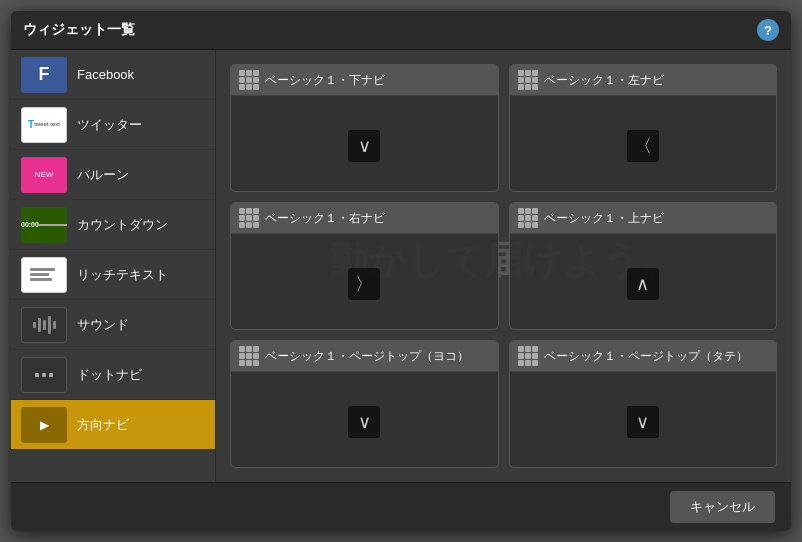 This screenshot has width=802, height=542. I want to click on sidebar-label-balloon: バルーン, so click(103, 175).